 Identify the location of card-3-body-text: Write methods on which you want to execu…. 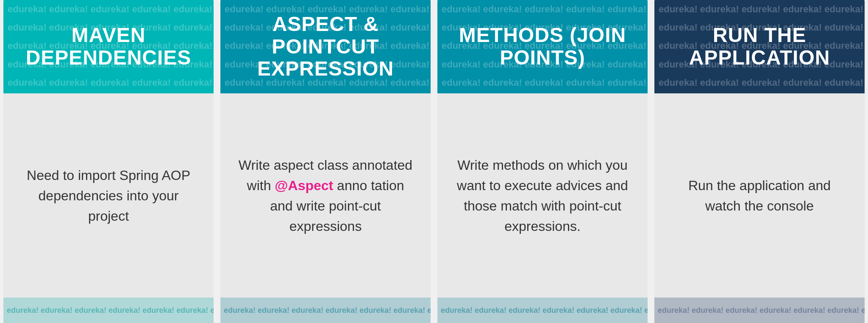
(542, 196).